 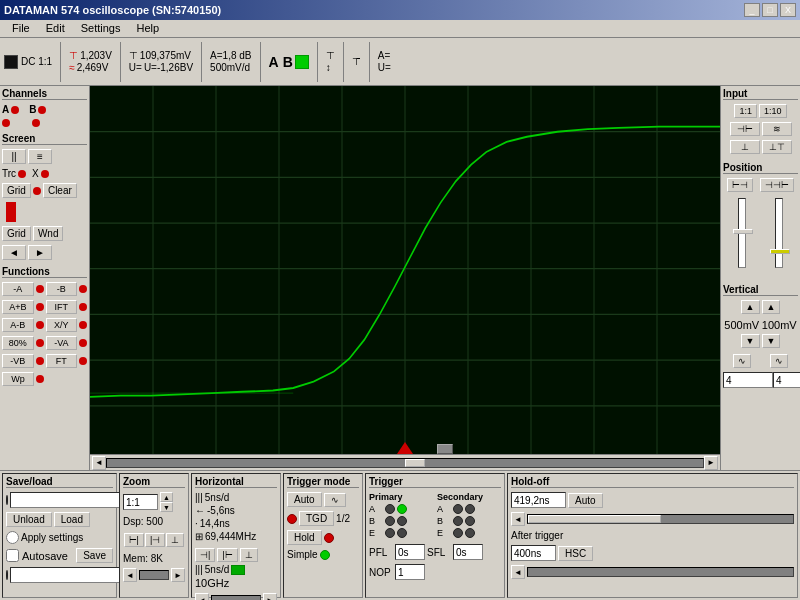 I want to click on trig-tgd-row: TGD 1/2, so click(x=323, y=518).